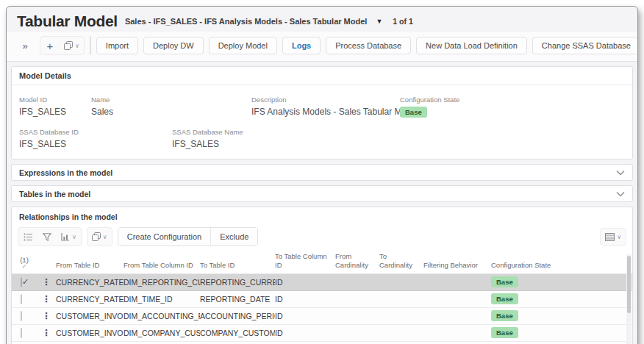 This screenshot has height=344, width=644. What do you see at coordinates (65, 237) in the screenshot?
I see `analyze-chart-icon` at bounding box center [65, 237].